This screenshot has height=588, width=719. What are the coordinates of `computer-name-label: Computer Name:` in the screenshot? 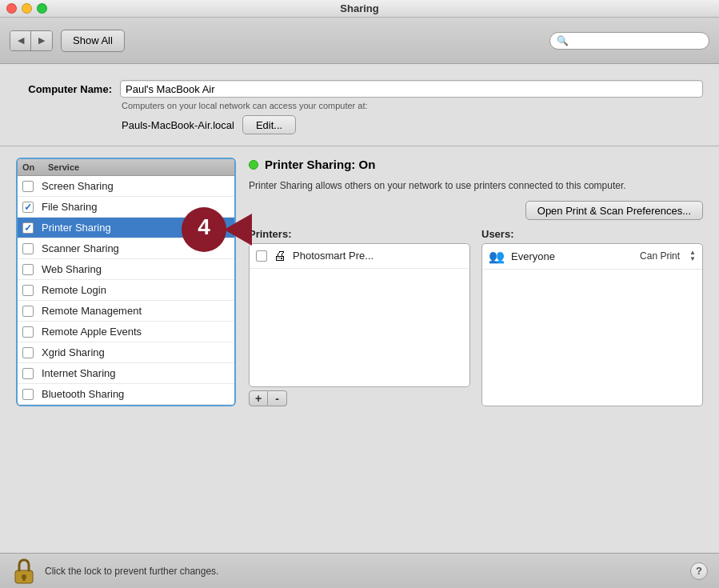 It's located at (64, 90).